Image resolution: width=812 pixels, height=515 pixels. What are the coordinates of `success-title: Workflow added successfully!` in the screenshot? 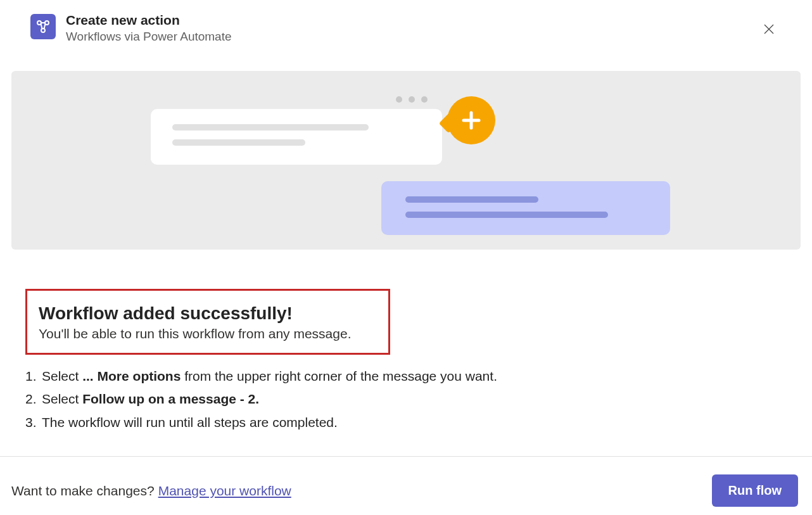 It's located at (206, 314).